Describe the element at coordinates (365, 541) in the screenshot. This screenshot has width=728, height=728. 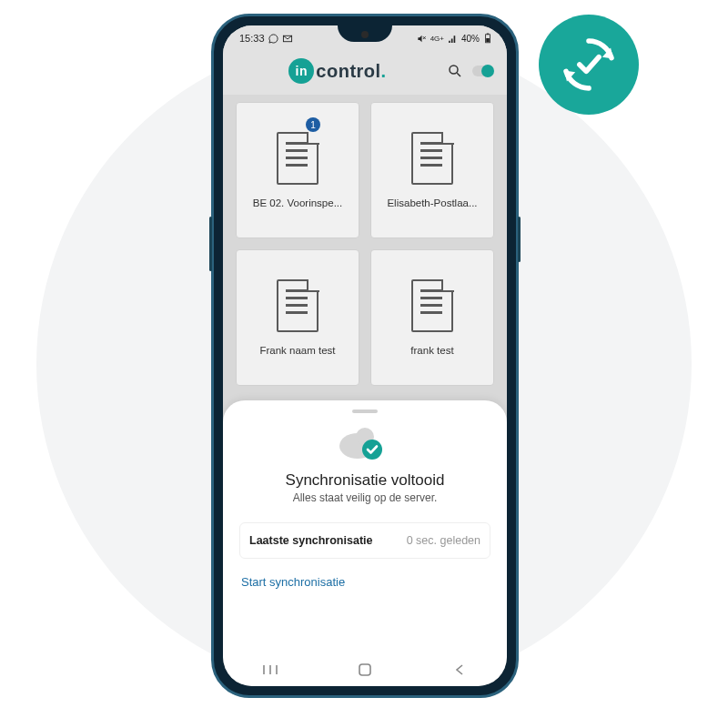
I see `last-sync-row: Laatste synchronisatie 0 sec. geleden` at that location.